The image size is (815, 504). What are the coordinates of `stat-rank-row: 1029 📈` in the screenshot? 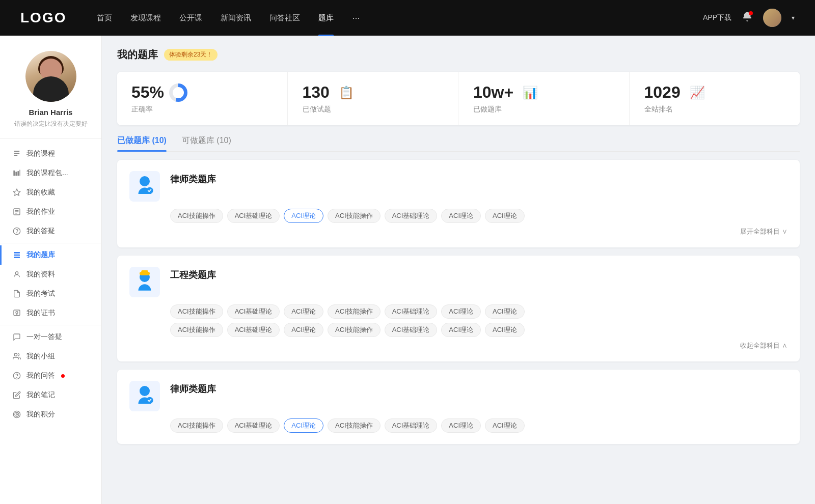 It's located at (715, 93).